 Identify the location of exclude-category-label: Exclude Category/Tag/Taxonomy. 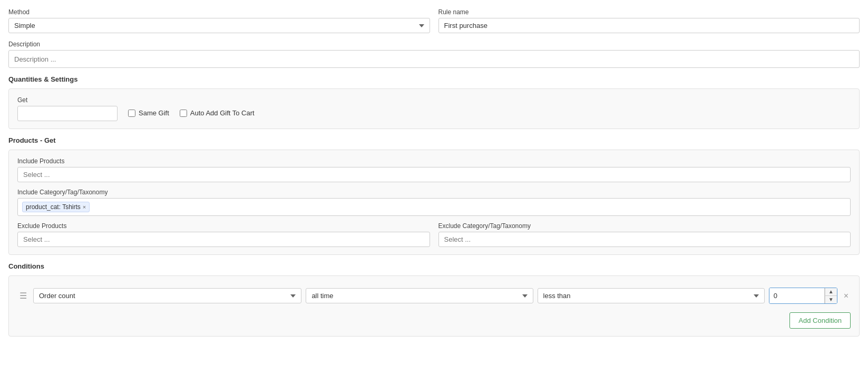
(645, 226).